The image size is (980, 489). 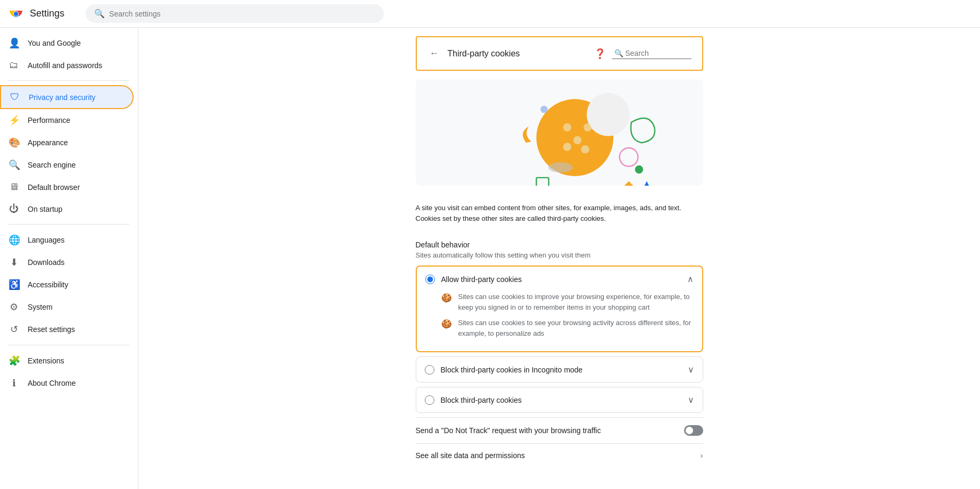 I want to click on help-button: ❓, so click(x=600, y=54).